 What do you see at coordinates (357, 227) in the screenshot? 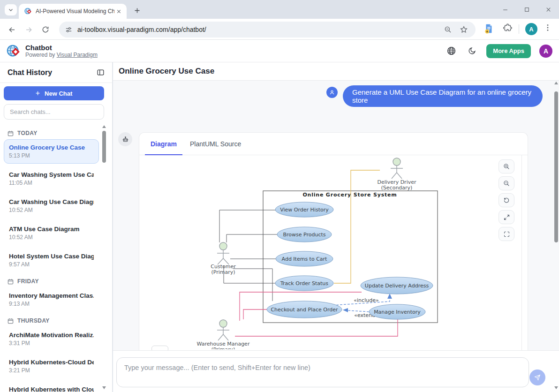
I see `delivery-driver-association` at bounding box center [357, 227].